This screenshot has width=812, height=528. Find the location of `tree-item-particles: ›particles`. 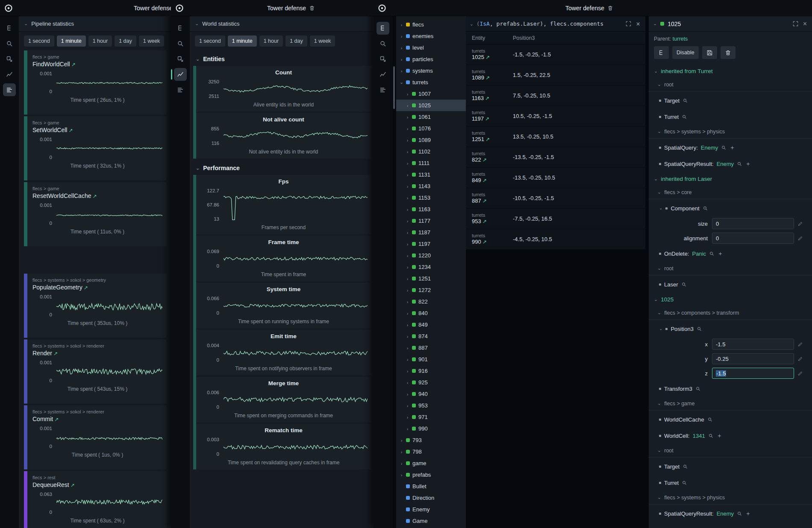

tree-item-particles: ›particles is located at coordinates (431, 59).